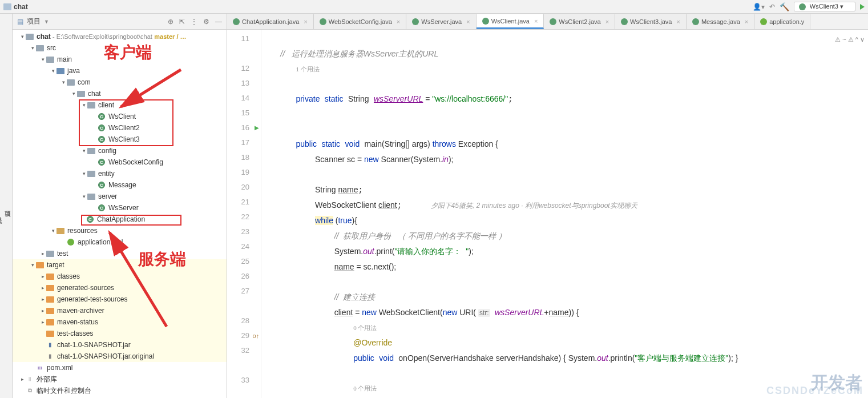 This screenshot has height=398, width=868. What do you see at coordinates (171, 22) in the screenshot?
I see `locate-icon: ⊕` at bounding box center [171, 22].